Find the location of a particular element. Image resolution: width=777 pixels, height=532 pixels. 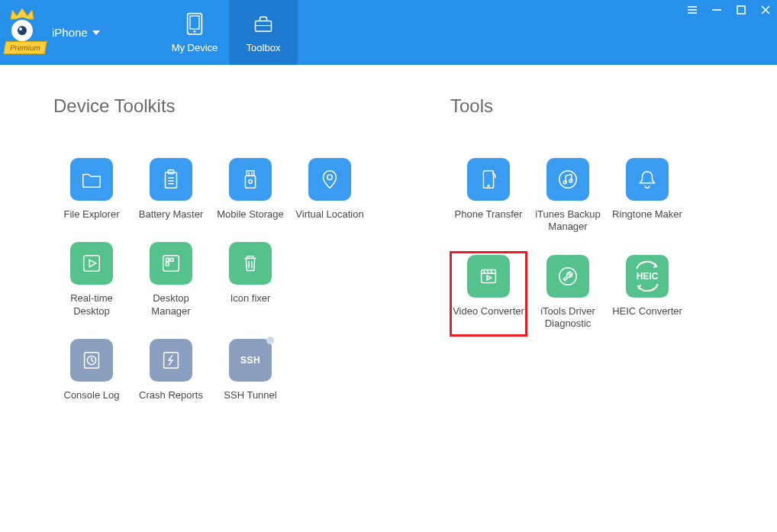

tool-ringtone-maker: Ringtone Maker is located at coordinates (647, 197).